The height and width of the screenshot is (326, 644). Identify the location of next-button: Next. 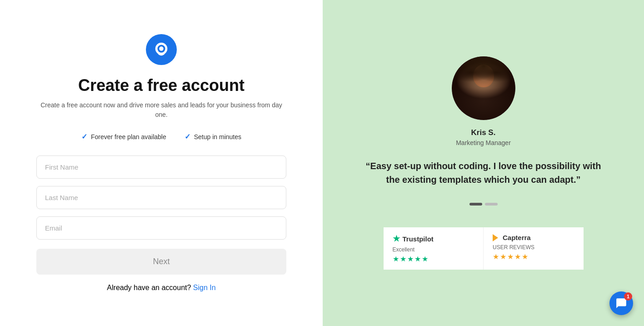
(161, 262).